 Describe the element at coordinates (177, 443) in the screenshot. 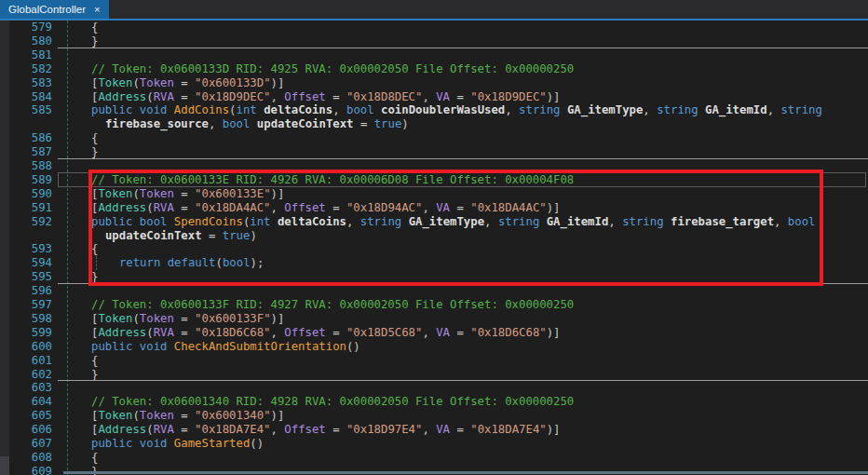

I see `code-text: public void GameStarted()` at that location.